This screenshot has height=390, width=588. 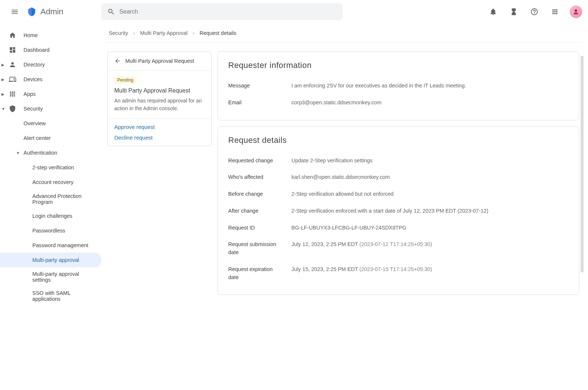 What do you see at coordinates (51, 65) in the screenshot?
I see `sidebar-item-directory: ▶ Directory` at bounding box center [51, 65].